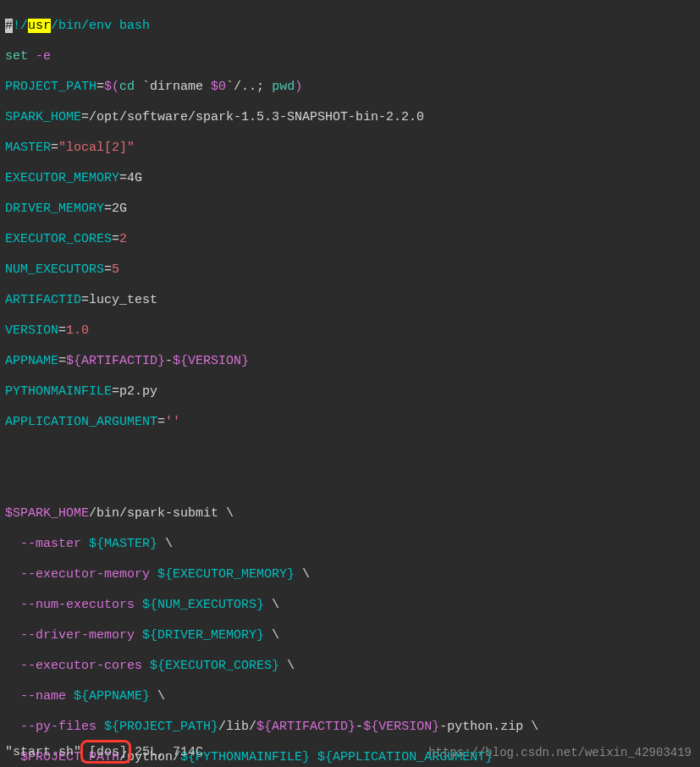 This screenshot has height=767, width=700. I want to click on code-line: EXECUTOR_MEMORY=4G, so click(350, 179).